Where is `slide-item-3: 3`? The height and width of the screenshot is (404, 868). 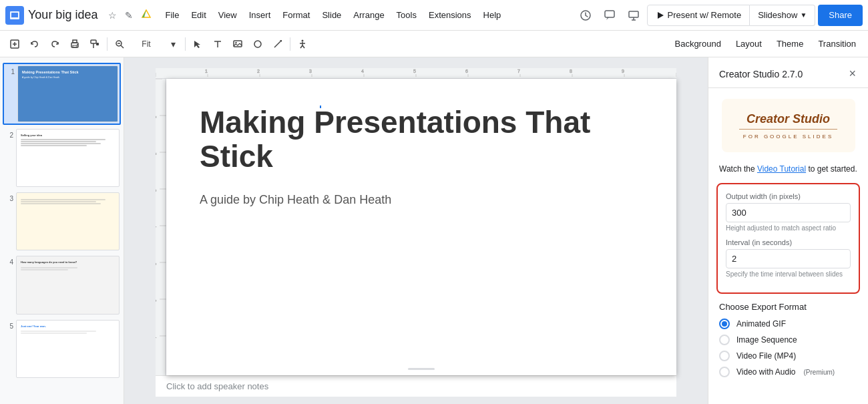 slide-item-3: 3 is located at coordinates (61, 222).